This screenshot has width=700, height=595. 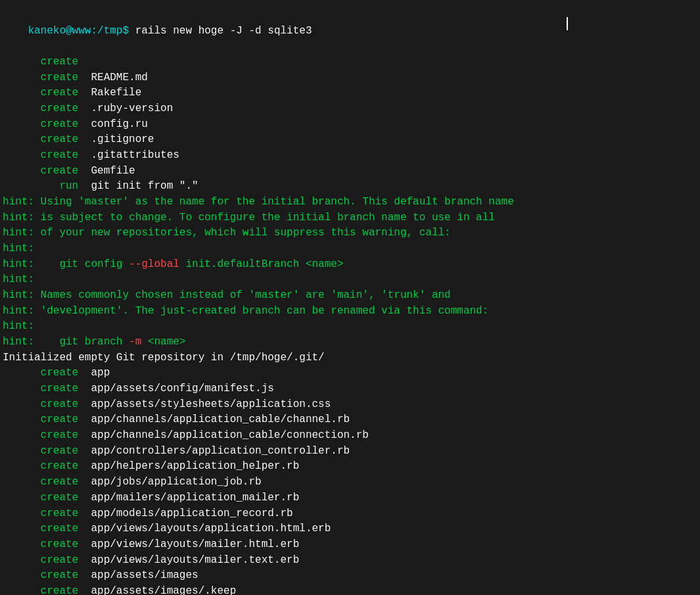 I want to click on output-line: create Gemfile, so click(x=350, y=172).